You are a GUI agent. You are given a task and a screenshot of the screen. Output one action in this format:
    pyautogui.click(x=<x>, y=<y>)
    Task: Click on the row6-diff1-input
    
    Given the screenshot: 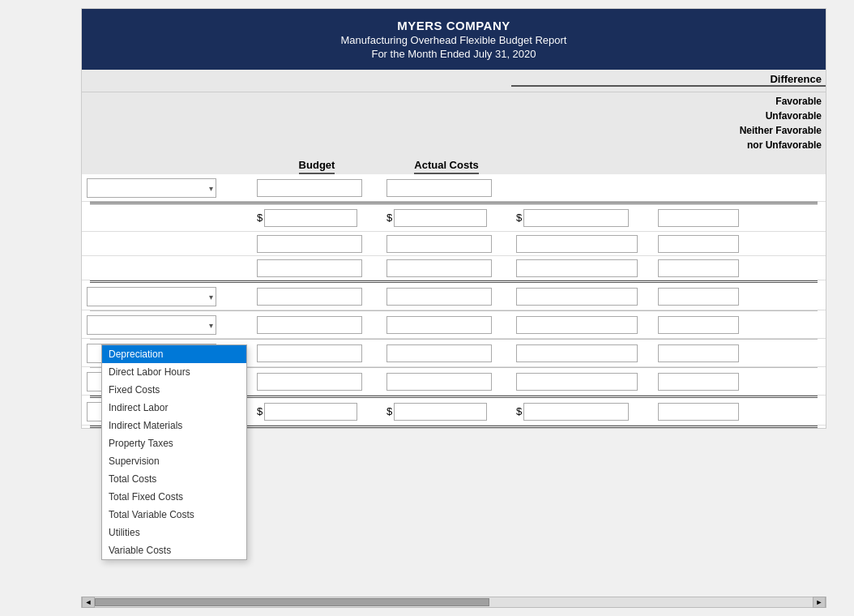 What is the action you would take?
    pyautogui.click(x=577, y=325)
    